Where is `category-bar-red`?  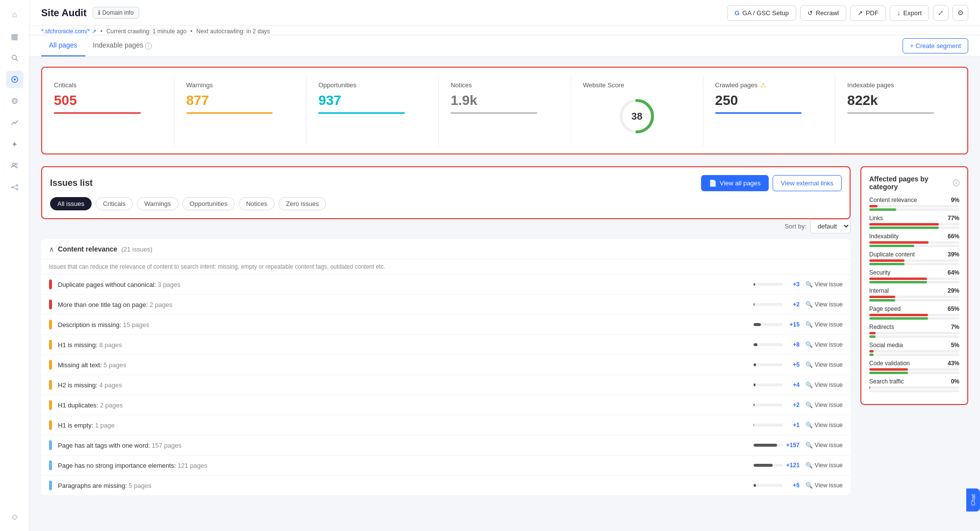
category-bar-red is located at coordinates (874, 206).